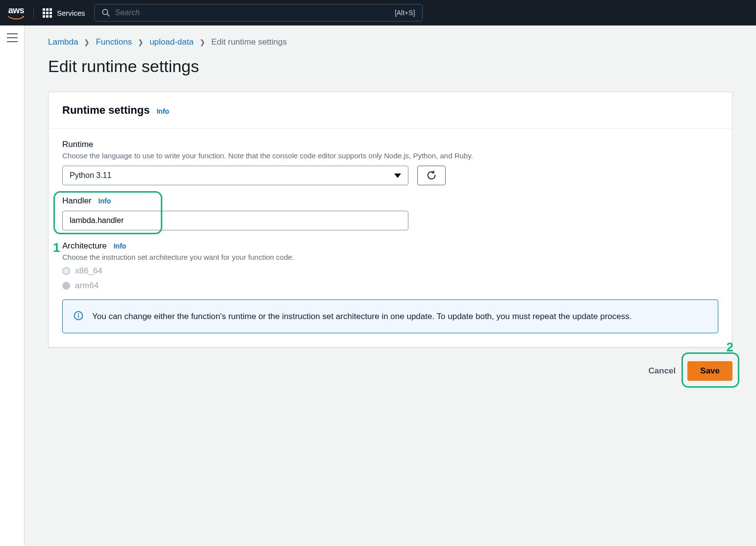 This screenshot has height=546, width=756. What do you see at coordinates (390, 163) in the screenshot?
I see `runtime-group: Runtime Choose the language to use to wr…` at bounding box center [390, 163].